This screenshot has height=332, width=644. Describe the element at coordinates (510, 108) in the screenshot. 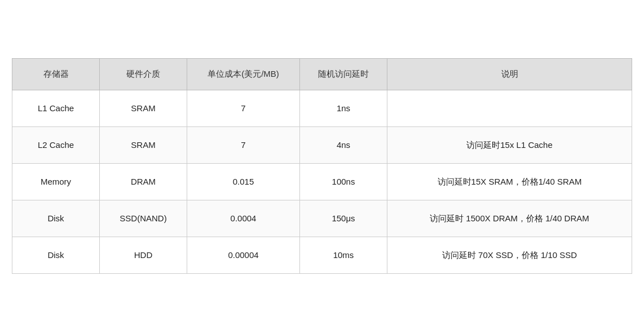

I see `cell-note` at that location.